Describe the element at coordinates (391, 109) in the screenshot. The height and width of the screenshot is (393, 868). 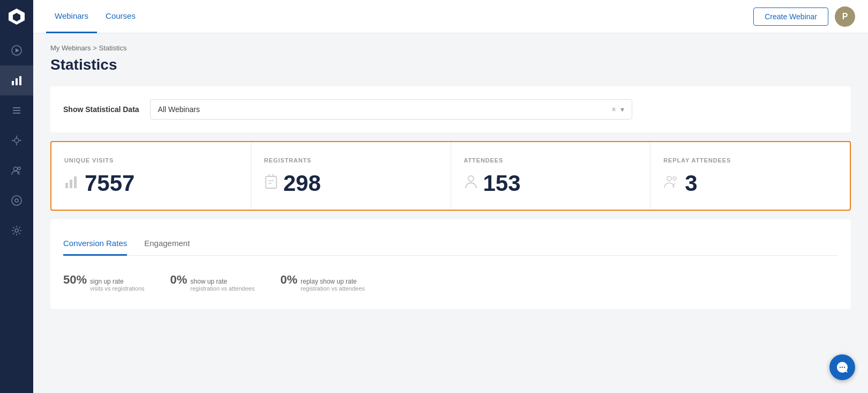
I see `filter-select-dropdown: All Webinars × ▾` at that location.